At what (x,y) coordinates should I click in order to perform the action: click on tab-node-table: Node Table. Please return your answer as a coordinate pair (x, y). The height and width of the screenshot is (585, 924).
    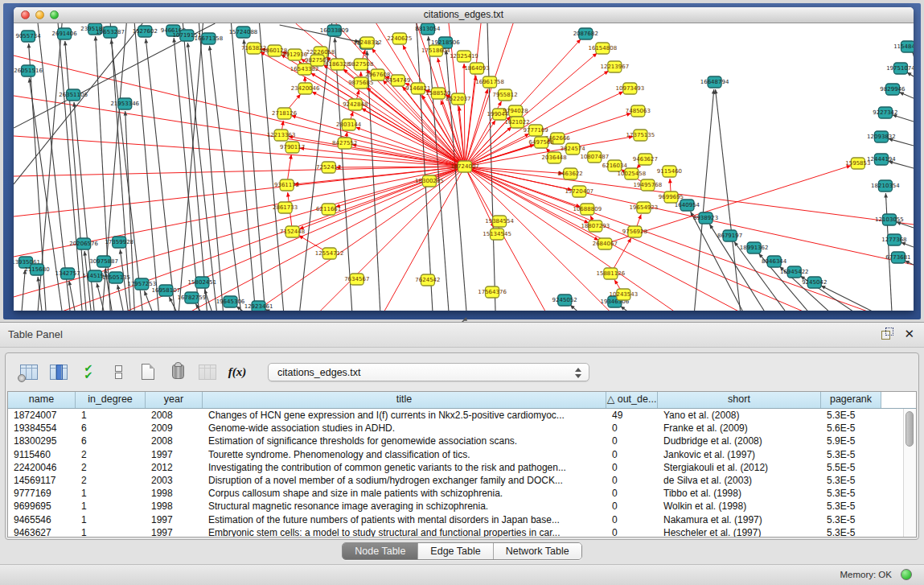
    Looking at the image, I should click on (380, 551).